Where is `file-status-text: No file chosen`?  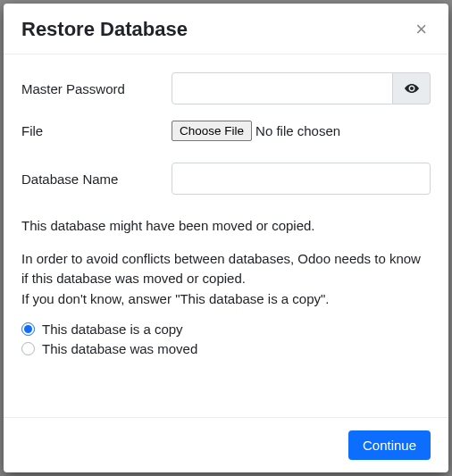 file-status-text: No file chosen is located at coordinates (298, 130).